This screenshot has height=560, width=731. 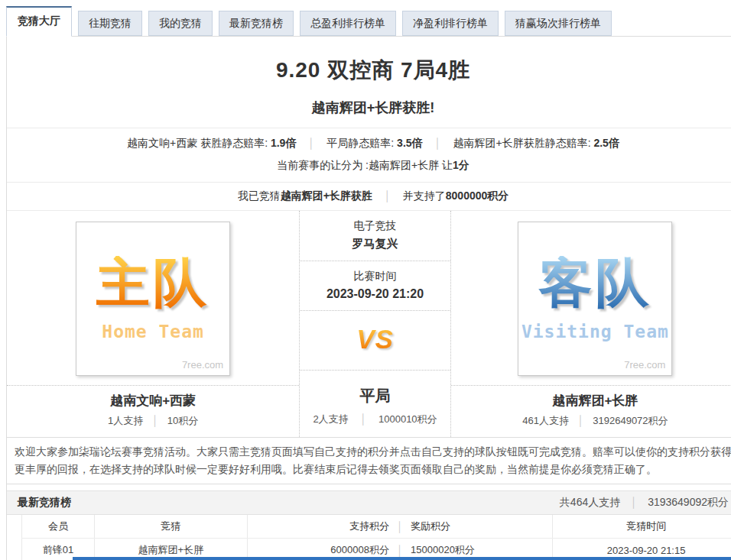 I want to click on cell-reward-points: 15000020积分, so click(x=480, y=550).